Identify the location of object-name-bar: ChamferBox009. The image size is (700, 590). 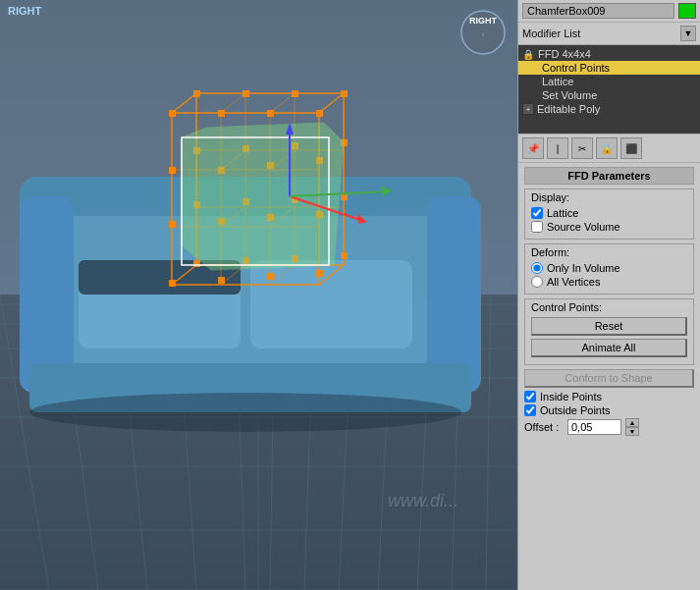
(609, 12).